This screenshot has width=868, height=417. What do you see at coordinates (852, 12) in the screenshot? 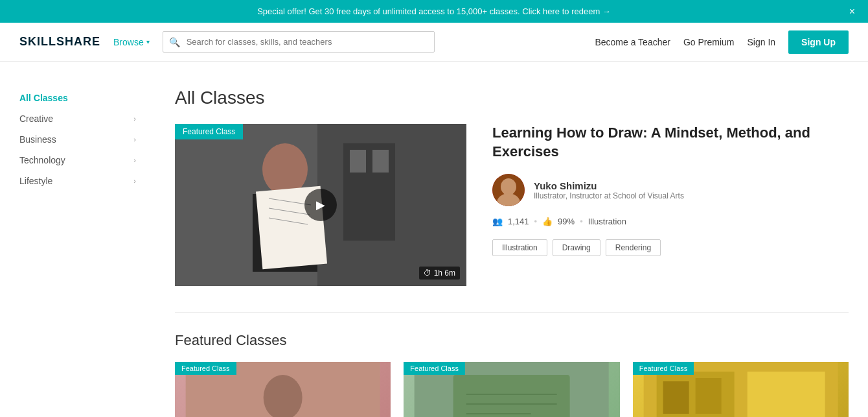
I see `banner-close-button: ×` at bounding box center [852, 12].